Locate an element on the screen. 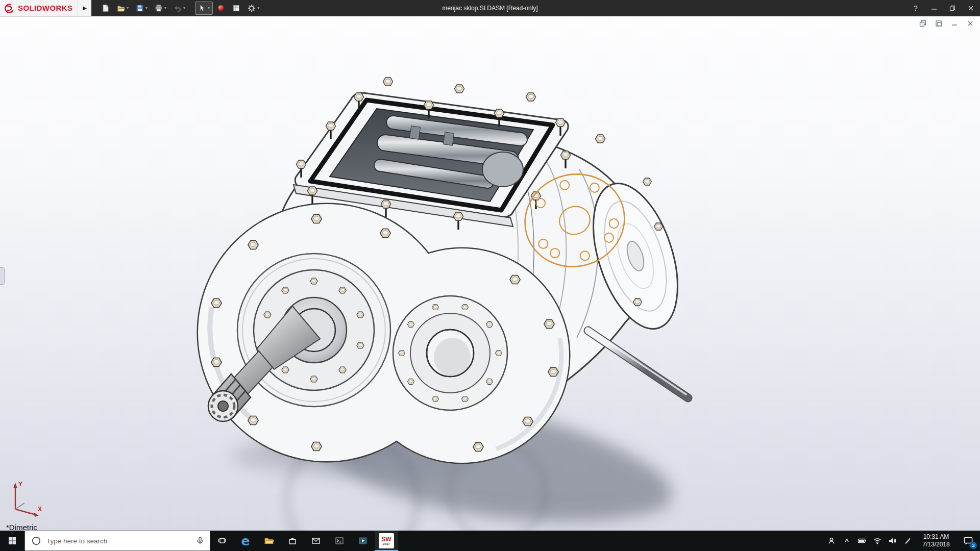 The width and height of the screenshot is (980, 551). select-tool-button: ▾ is located at coordinates (204, 8).